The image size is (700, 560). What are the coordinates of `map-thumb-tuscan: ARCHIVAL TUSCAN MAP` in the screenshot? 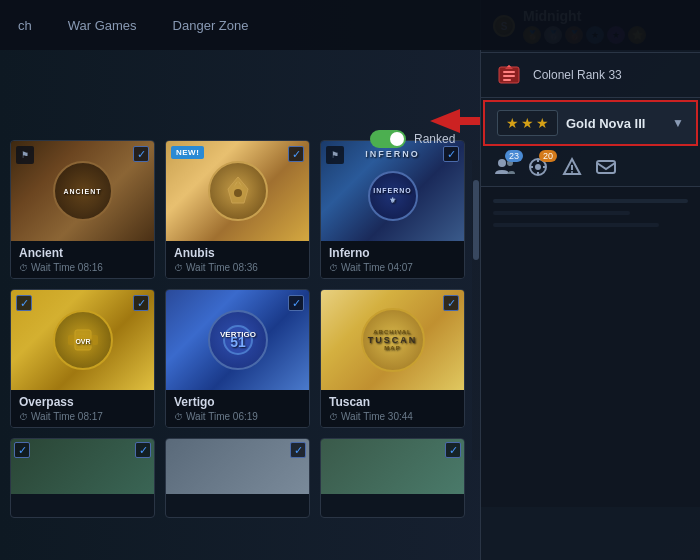 It's located at (392, 340).